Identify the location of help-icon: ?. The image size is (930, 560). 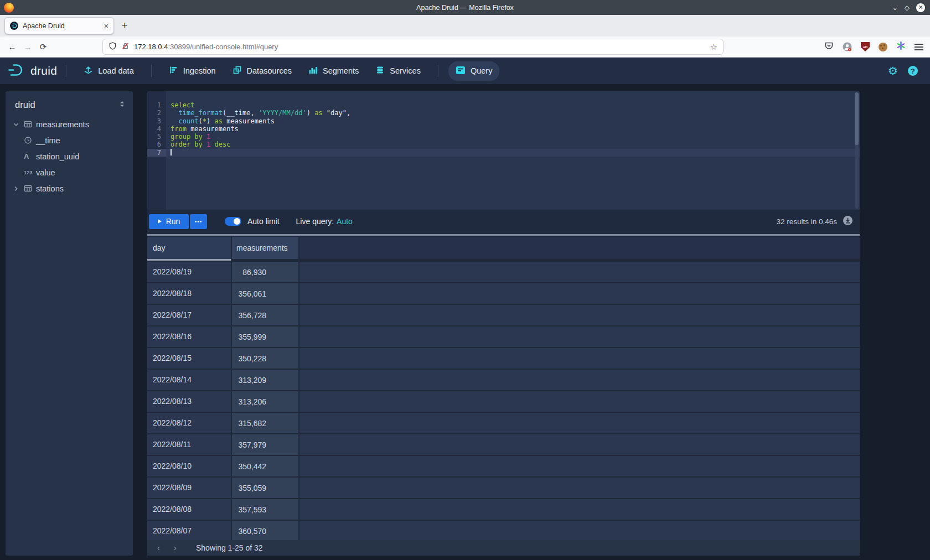
(913, 71).